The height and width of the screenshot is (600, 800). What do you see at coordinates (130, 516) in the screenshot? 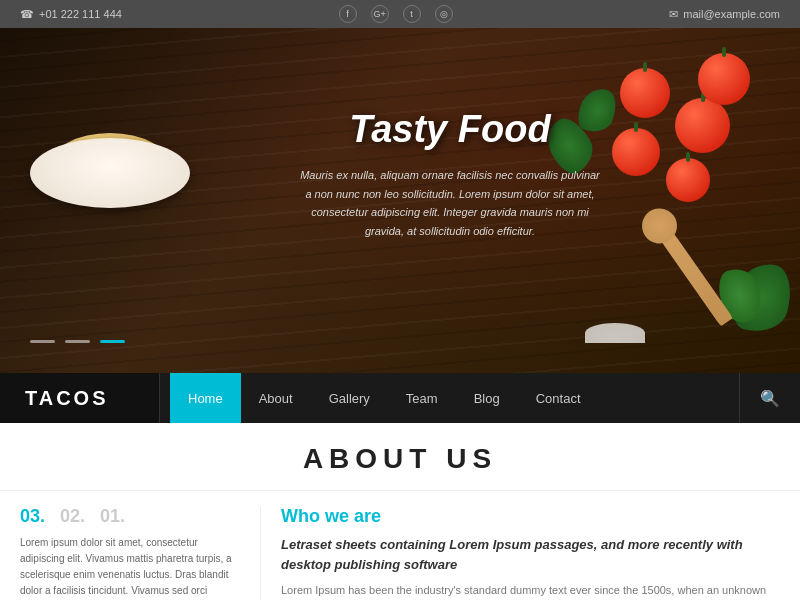
I see `about-numbers: 03. 02. 01.` at bounding box center [130, 516].